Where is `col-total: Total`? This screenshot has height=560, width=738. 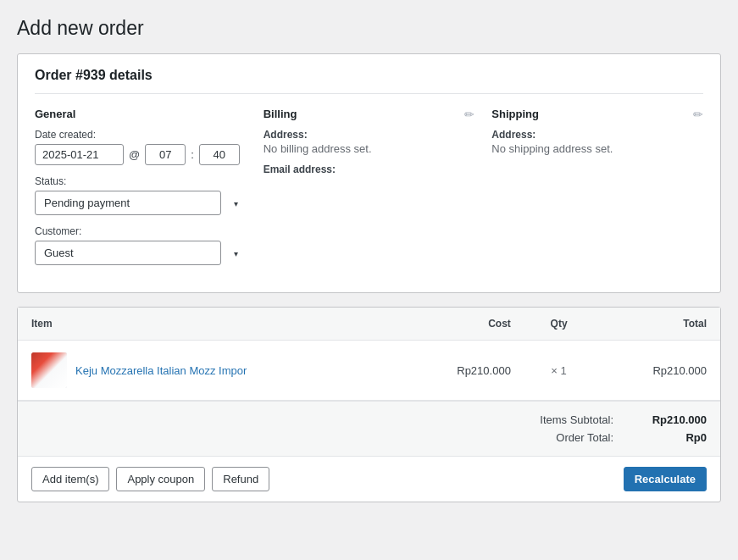 col-total: Total is located at coordinates (657, 324).